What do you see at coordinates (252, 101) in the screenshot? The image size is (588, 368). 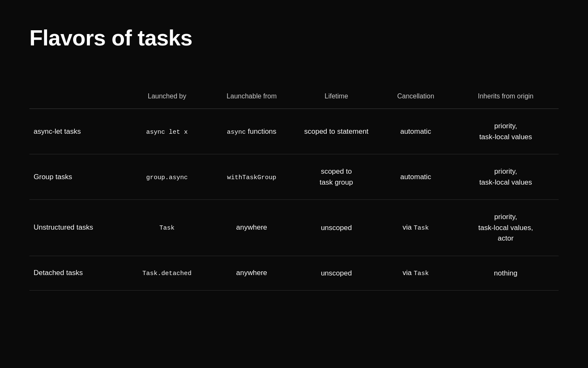 I see `col-header-launchable-from: Launchable from` at bounding box center [252, 101].